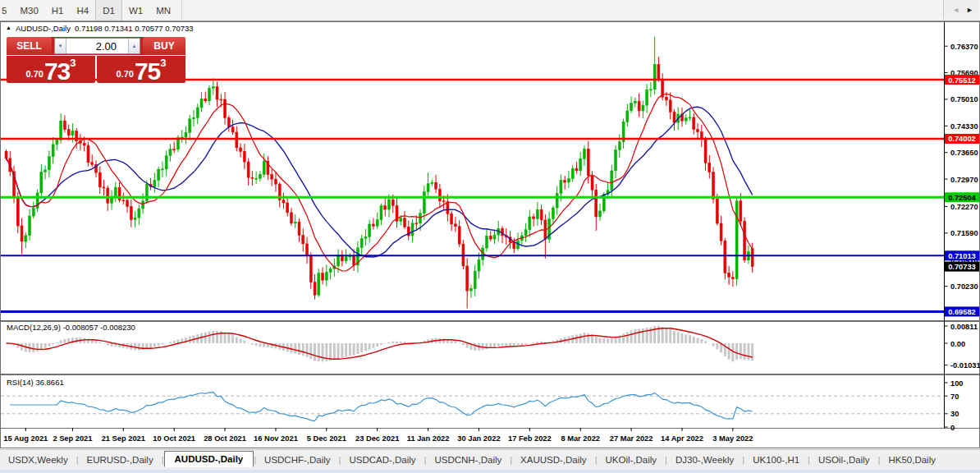 This screenshot has width=980, height=473. I want to click on svg-text: 14 Apr 2022, so click(682, 439).